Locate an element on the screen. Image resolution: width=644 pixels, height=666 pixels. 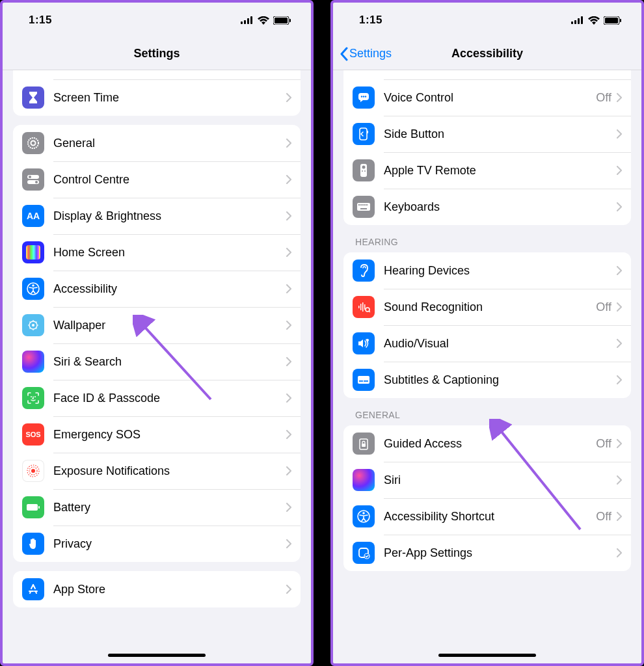
section-header-hearing: HEARING is located at coordinates (487, 239).